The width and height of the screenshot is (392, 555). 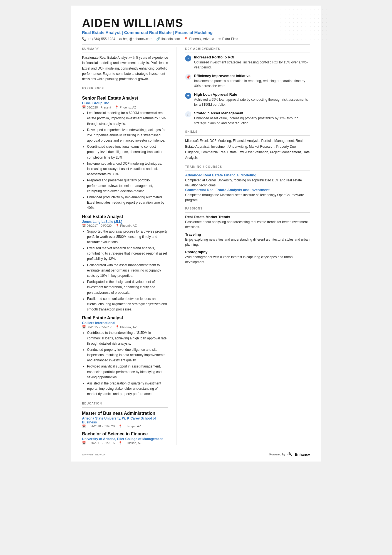 What do you see at coordinates (252, 113) in the screenshot?
I see `achievement-4-title: Strategic Asset Management` at bounding box center [252, 113].